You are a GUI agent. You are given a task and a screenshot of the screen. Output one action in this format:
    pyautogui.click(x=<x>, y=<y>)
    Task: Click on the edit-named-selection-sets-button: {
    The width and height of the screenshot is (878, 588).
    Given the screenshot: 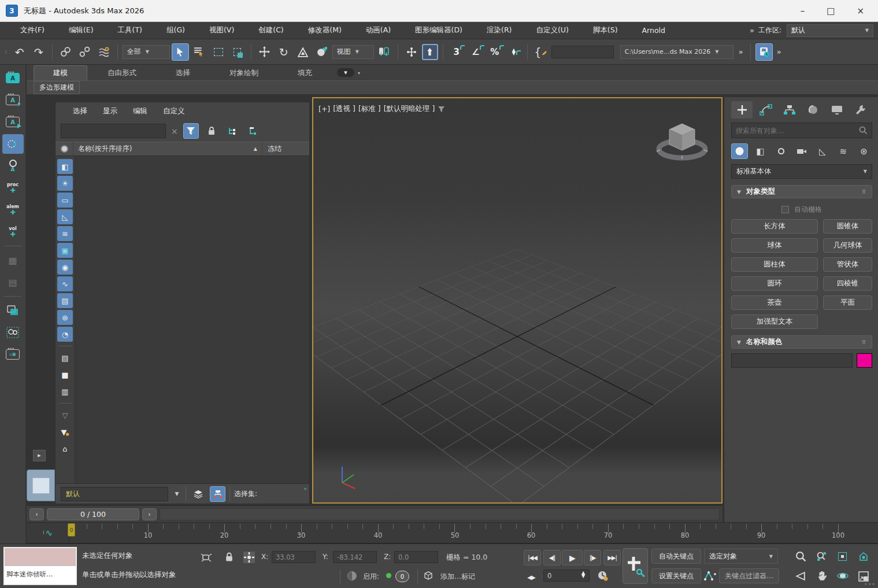 What is the action you would take?
    pyautogui.click(x=541, y=52)
    